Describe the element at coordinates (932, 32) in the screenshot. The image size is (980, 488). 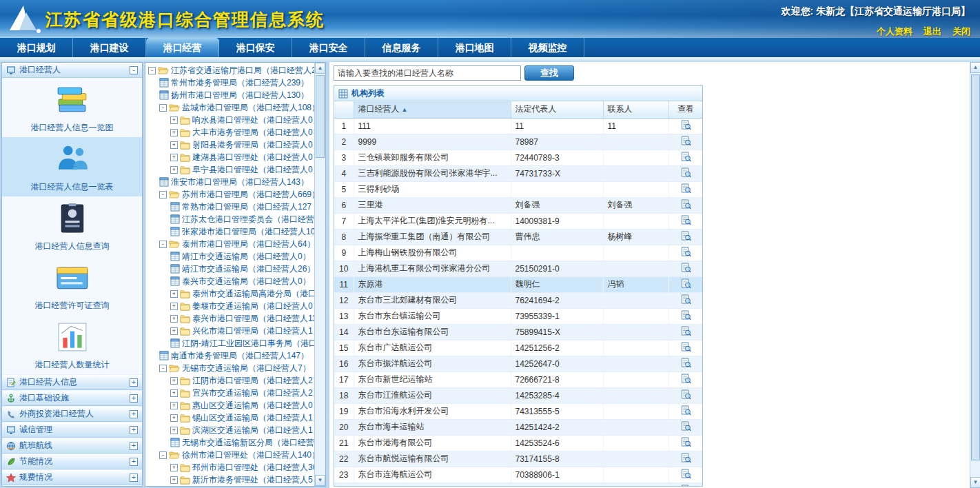
I see `top-link: 退出` at that location.